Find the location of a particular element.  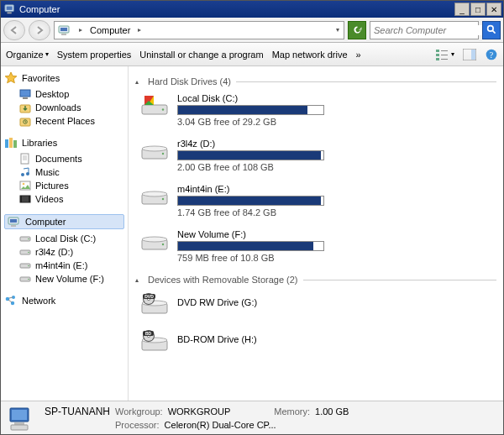

maximize-button: □ is located at coordinates (478, 9).